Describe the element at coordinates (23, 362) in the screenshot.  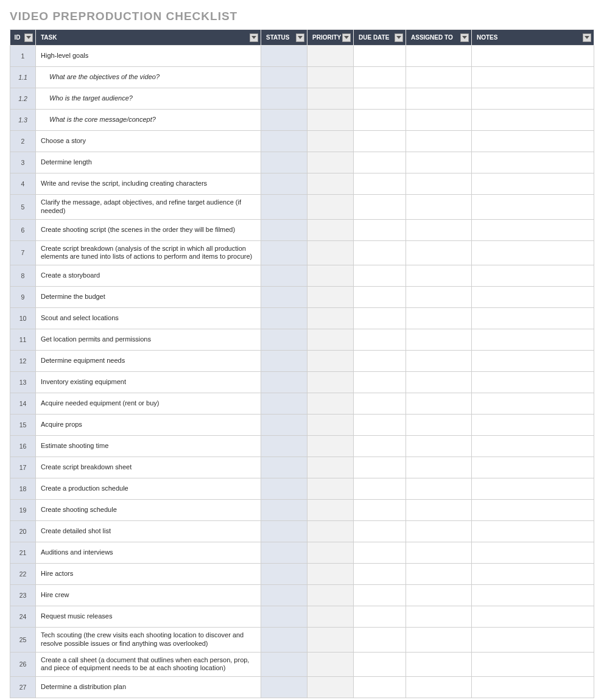
I see `cell-id: 12` at that location.